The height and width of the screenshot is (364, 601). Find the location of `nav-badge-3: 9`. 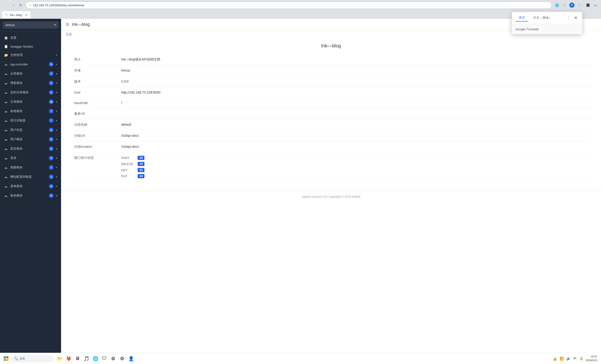

nav-badge-3: 9 is located at coordinates (51, 64).